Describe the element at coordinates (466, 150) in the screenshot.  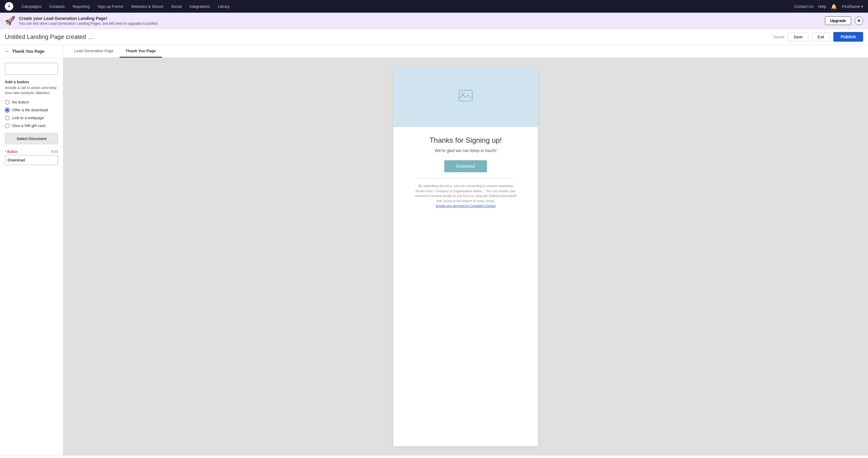
I see `preview-subheading: We're glad we can keep in touch!` at that location.